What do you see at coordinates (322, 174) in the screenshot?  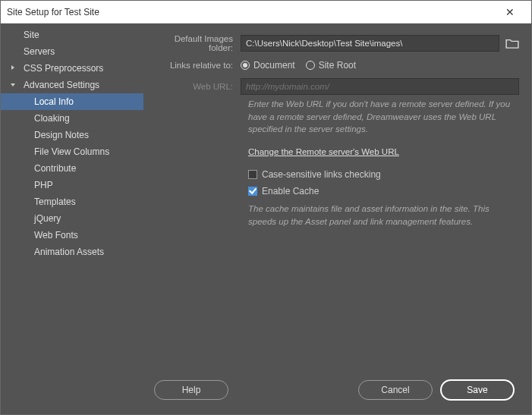 I see `label-case-sensitive: Case-sensitive links checking` at bounding box center [322, 174].